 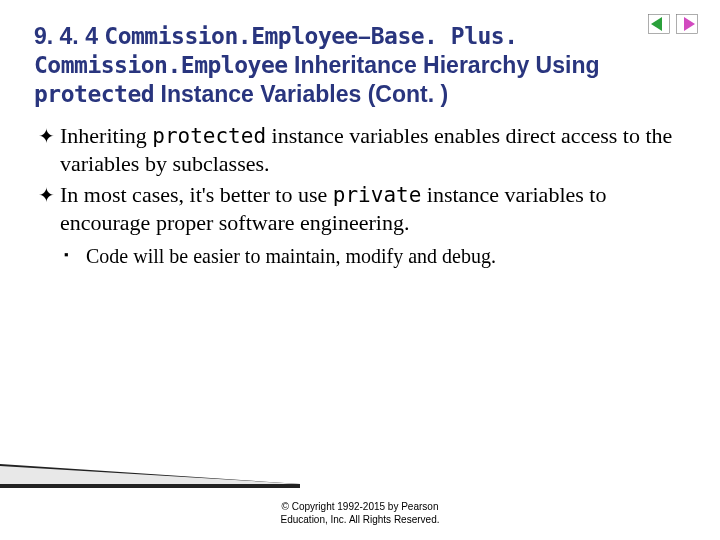 I want to click on copyright-line-2: Education, Inc. All Rights Reserved., so click(x=360, y=520).